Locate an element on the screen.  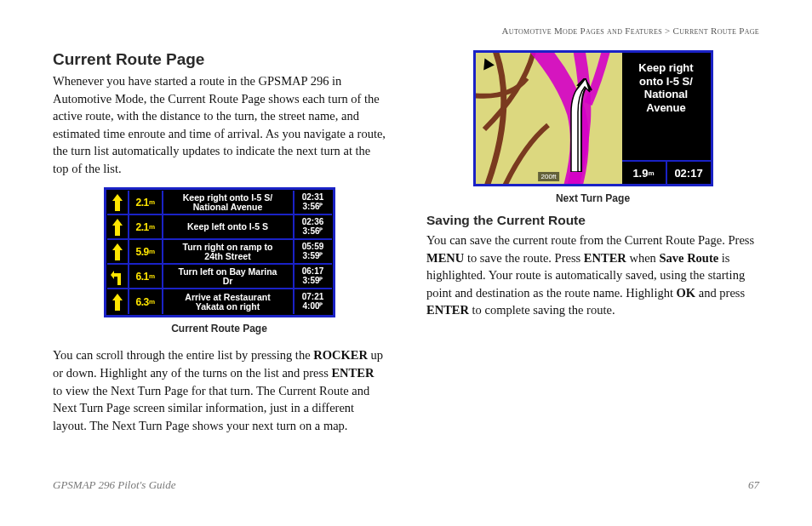
route-street-name: Keep left onto I-5 S is located at coordinates (229, 226).